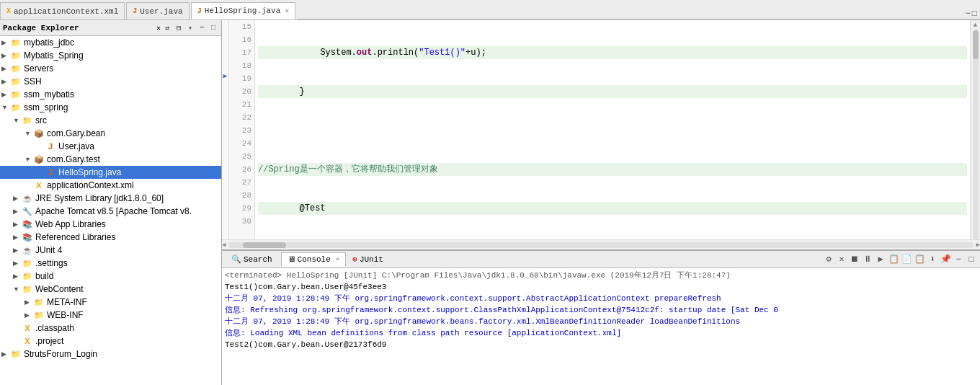 This screenshot has height=385, width=980. I want to click on view-menu-icon: ▾, so click(190, 28).